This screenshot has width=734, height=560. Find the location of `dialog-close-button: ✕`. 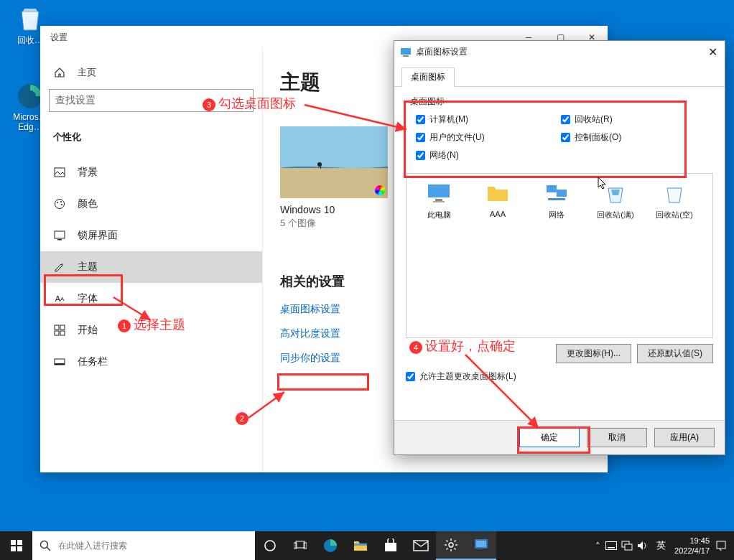

dialog-close-button: ✕ is located at coordinates (712, 52).